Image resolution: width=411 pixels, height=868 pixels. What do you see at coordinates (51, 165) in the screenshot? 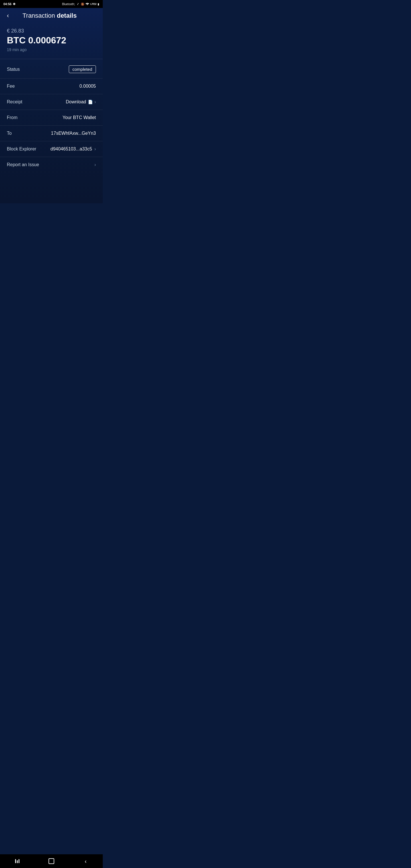
I see `report-issue-row: Report an Issue ›` at bounding box center [51, 165].